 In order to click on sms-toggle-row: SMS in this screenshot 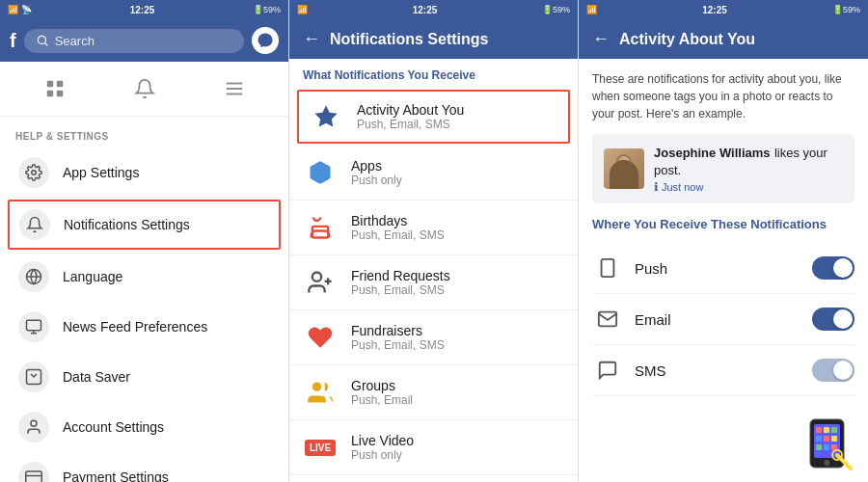, I will do `click(723, 370)`.